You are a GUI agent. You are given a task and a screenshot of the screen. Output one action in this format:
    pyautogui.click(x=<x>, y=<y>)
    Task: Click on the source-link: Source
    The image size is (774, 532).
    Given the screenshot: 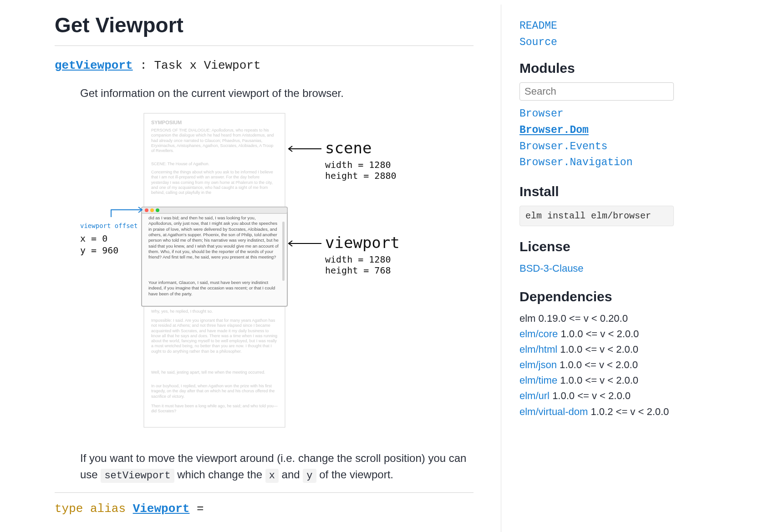 What is the action you would take?
    pyautogui.click(x=596, y=43)
    